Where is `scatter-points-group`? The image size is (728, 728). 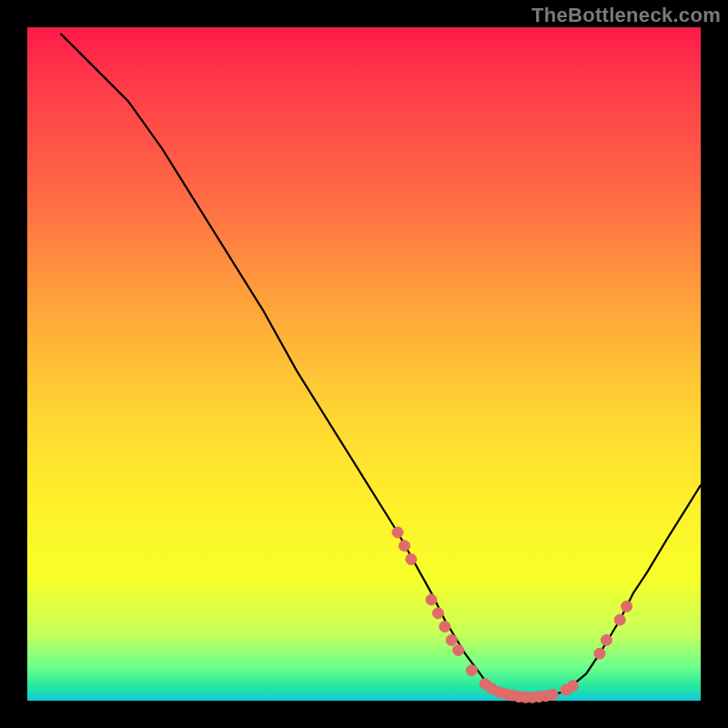 scatter-points-group is located at coordinates (512, 615).